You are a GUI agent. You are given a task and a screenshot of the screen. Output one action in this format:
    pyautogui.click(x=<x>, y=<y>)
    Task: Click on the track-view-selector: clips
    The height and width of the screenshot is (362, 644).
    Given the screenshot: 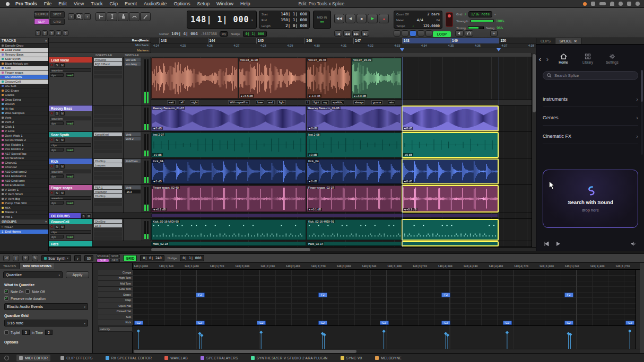 What is the action you would take?
    pyautogui.click(x=71, y=232)
    